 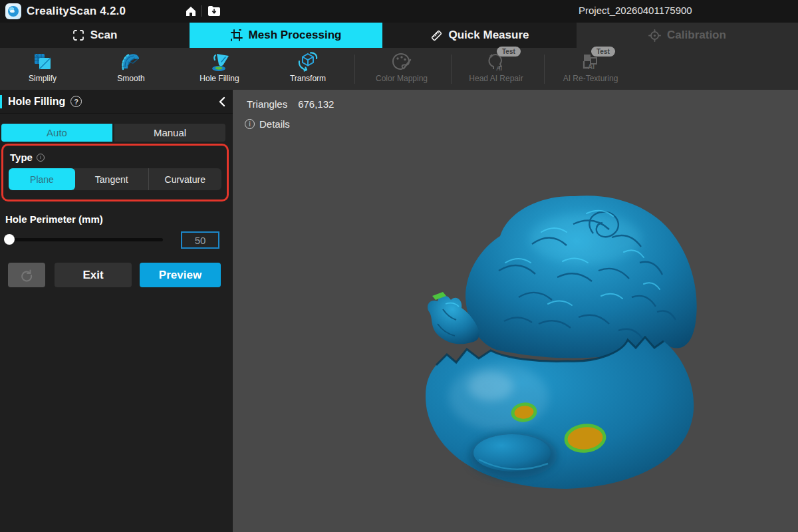 What do you see at coordinates (221, 102) in the screenshot?
I see `collapse-panel-icon` at bounding box center [221, 102].